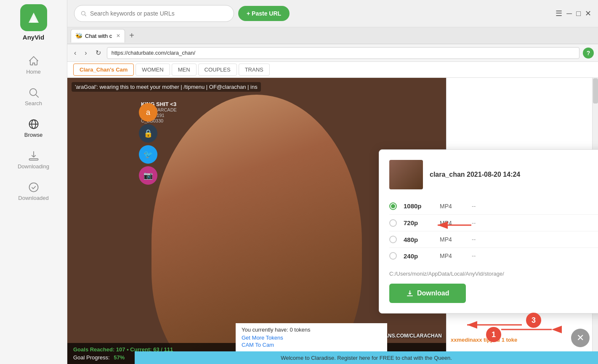 This screenshot has height=364, width=598. What do you see at coordinates (34, 18) in the screenshot?
I see `app-logo-icon` at bounding box center [34, 18].